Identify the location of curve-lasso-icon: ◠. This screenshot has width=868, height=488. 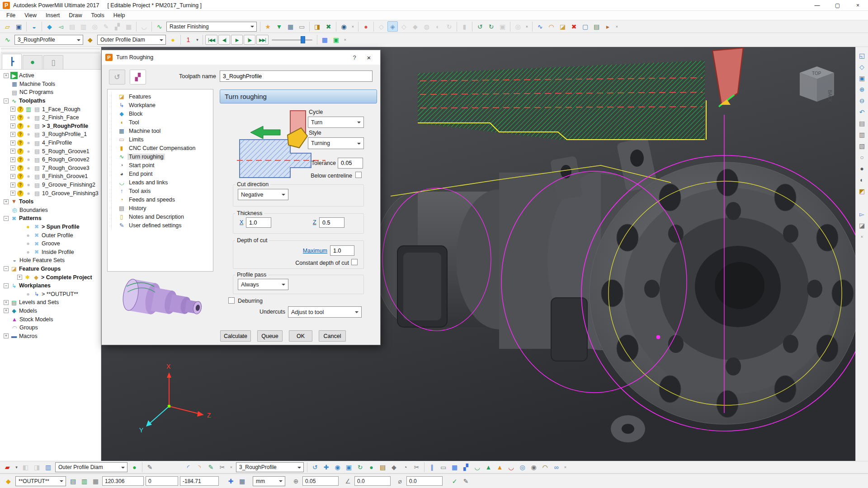
(552, 26).